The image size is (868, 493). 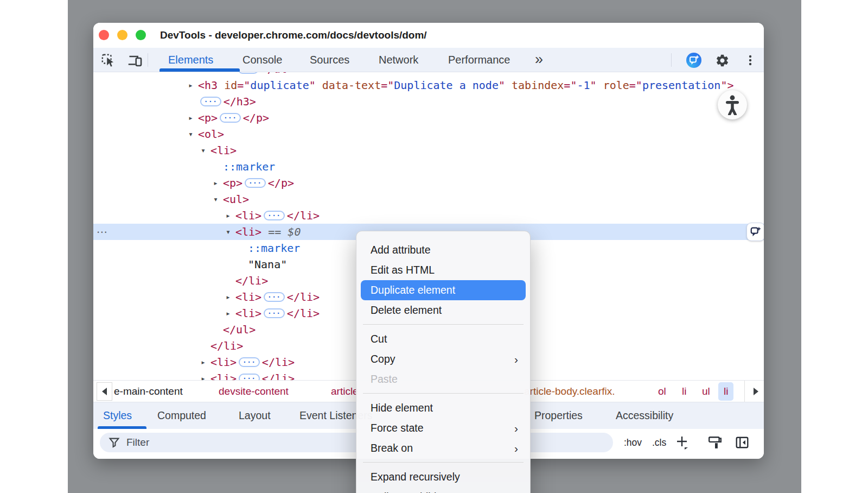 What do you see at coordinates (756, 391) in the screenshot?
I see `breadcrumb-scroll-right-button` at bounding box center [756, 391].